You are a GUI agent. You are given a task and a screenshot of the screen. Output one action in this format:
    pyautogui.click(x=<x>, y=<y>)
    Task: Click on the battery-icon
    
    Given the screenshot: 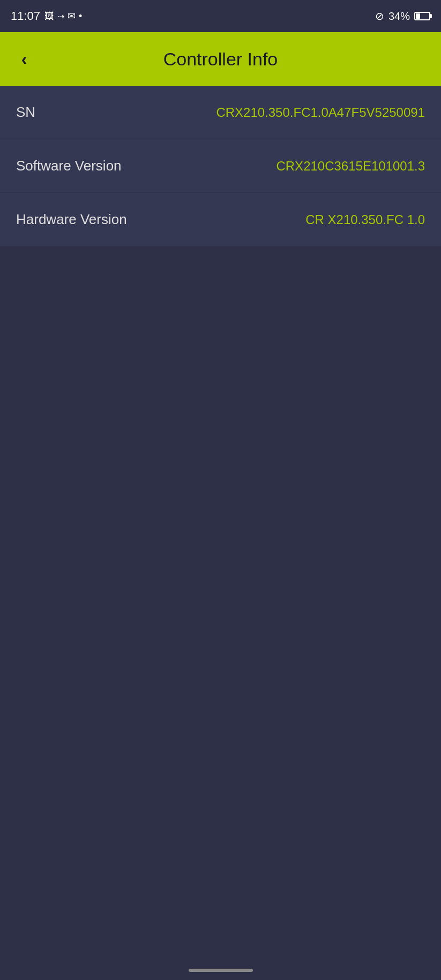 What is the action you would take?
    pyautogui.click(x=422, y=16)
    